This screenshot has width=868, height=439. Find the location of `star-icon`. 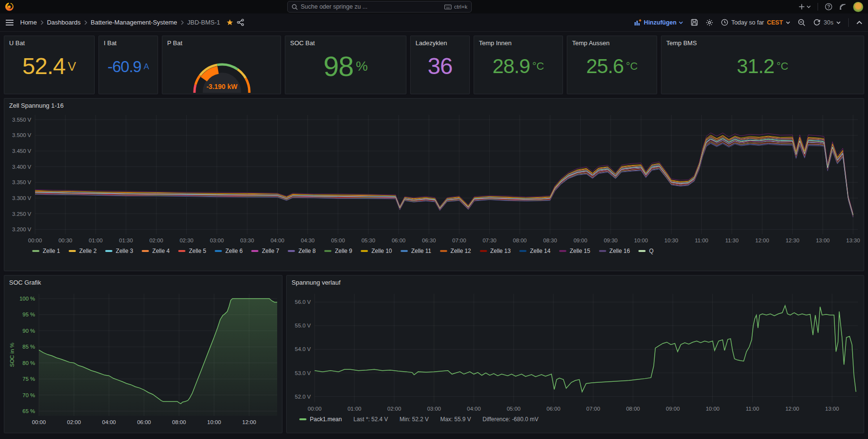

star-icon is located at coordinates (230, 22).